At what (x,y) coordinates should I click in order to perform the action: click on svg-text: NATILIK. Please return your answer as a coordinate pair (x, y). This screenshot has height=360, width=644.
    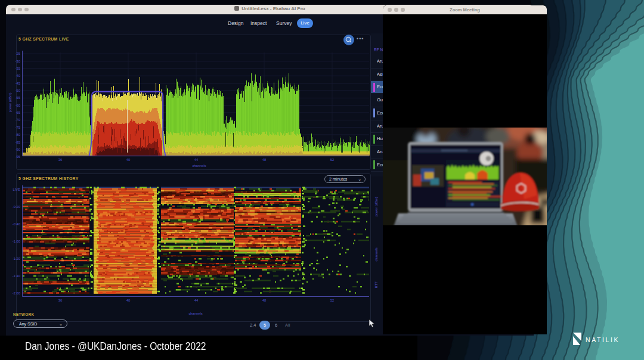
    Looking at the image, I should click on (602, 340).